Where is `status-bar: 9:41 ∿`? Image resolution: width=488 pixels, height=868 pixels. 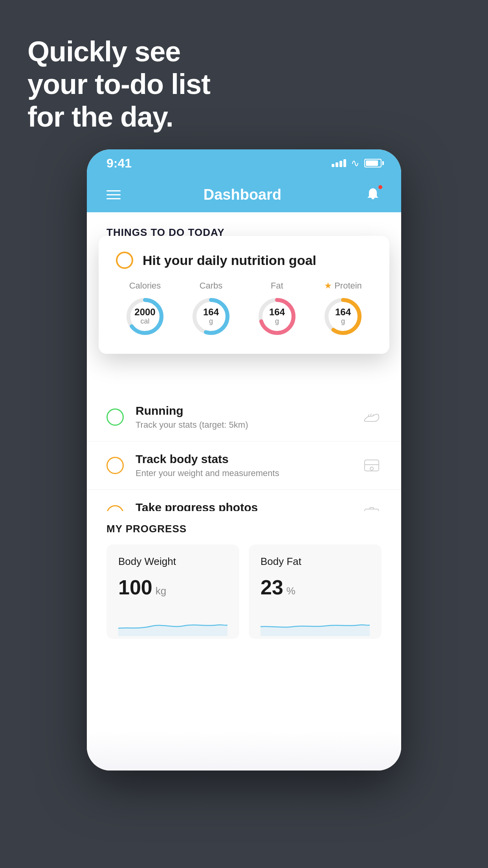
status-bar: 9:41 ∿ is located at coordinates (244, 163).